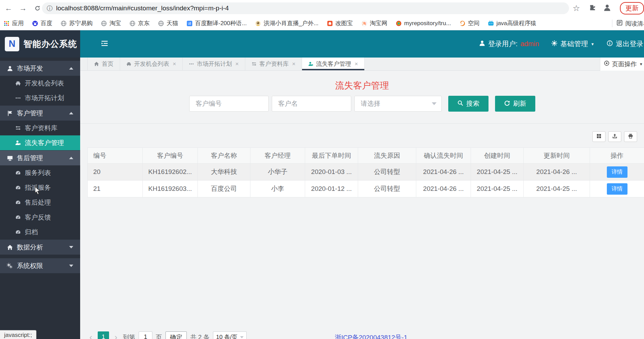 Image resolution: width=644 pixels, height=339 pixels. I want to click on refresh-button: 刷新, so click(515, 104).